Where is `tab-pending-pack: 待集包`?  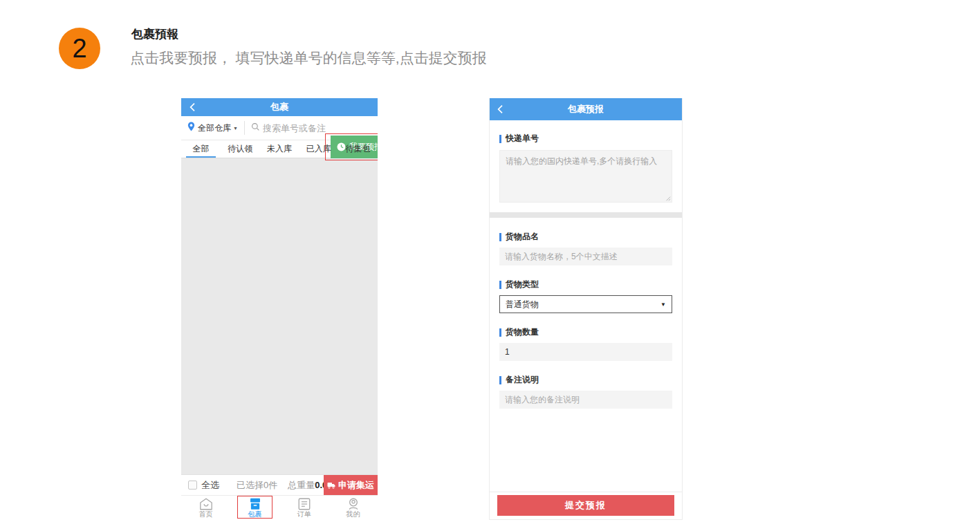 tab-pending-pack: 待集包 is located at coordinates (358, 149).